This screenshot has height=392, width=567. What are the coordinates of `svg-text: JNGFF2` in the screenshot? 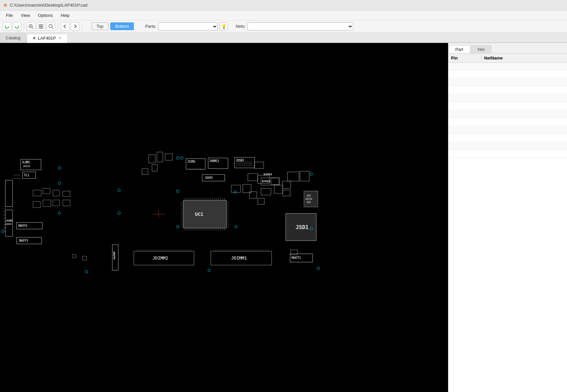 It's located at (22, 226).